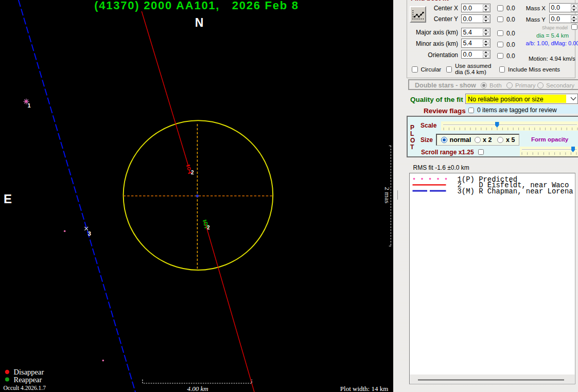 This screenshot has width=578, height=392. What do you see at coordinates (29, 372) in the screenshot?
I see `svg-text: Disappear` at bounding box center [29, 372].